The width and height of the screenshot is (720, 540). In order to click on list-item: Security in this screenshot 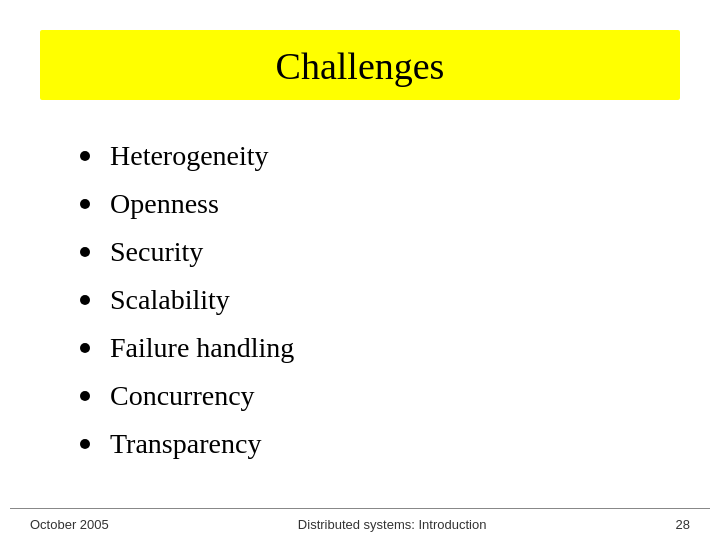, I will do `click(370, 252)`.